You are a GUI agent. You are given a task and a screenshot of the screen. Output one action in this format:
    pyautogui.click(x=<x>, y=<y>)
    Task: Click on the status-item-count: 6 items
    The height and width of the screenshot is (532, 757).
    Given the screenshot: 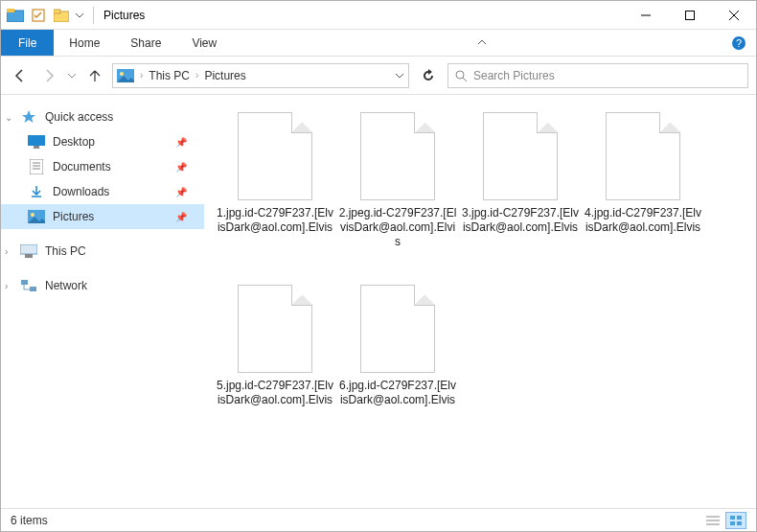 What is the action you would take?
    pyautogui.click(x=29, y=520)
    